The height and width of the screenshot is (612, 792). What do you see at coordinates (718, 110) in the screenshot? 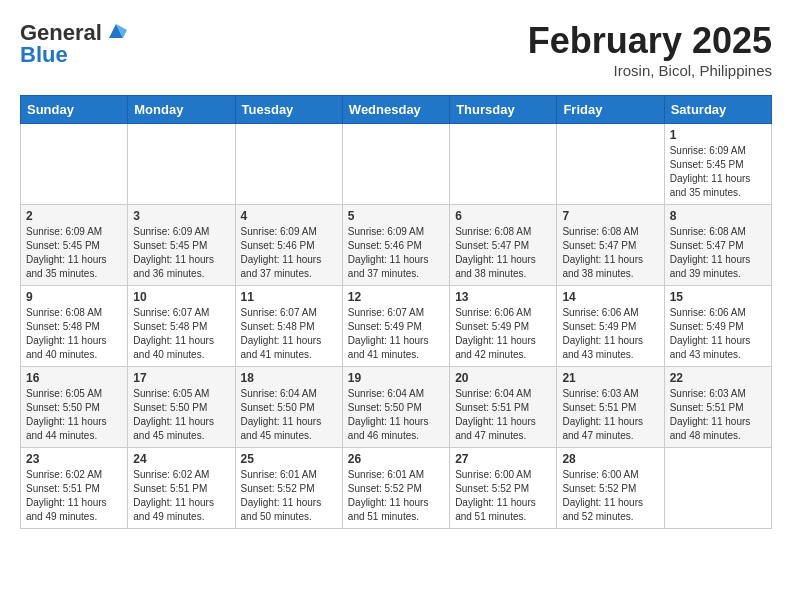
I see `col-saturday: Saturday` at bounding box center [718, 110].